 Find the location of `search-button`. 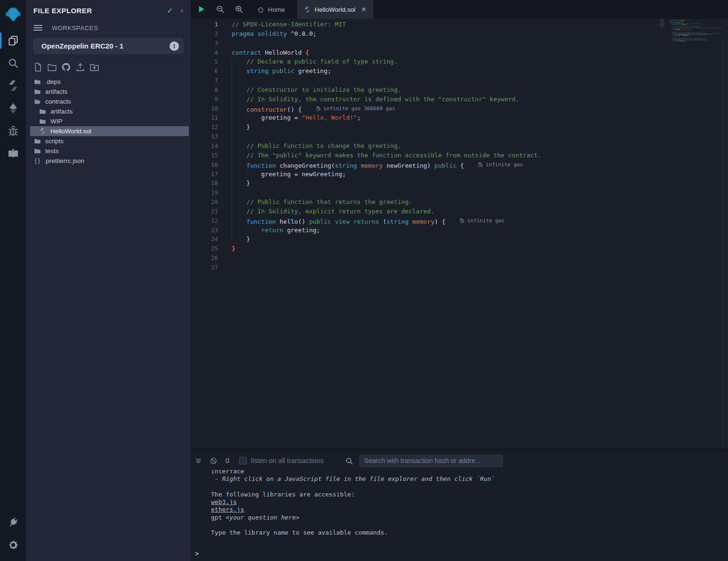

search-button is located at coordinates (13, 63).